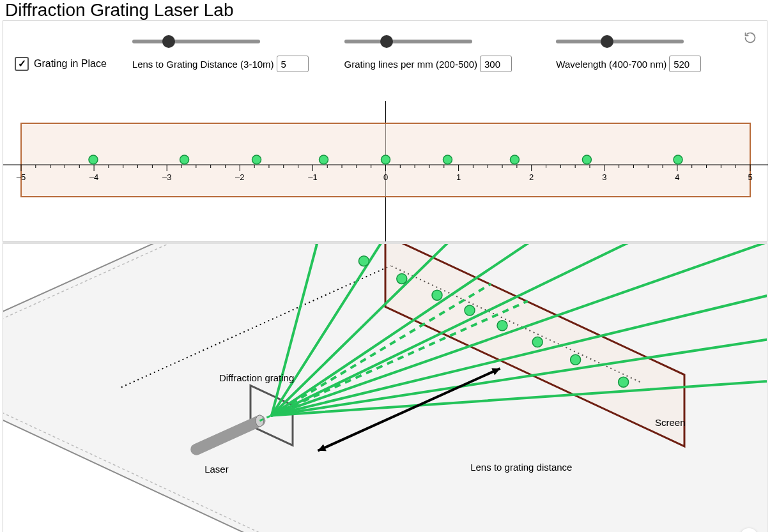 The height and width of the screenshot is (532, 770). I want to click on screen-label: Screen, so click(670, 423).